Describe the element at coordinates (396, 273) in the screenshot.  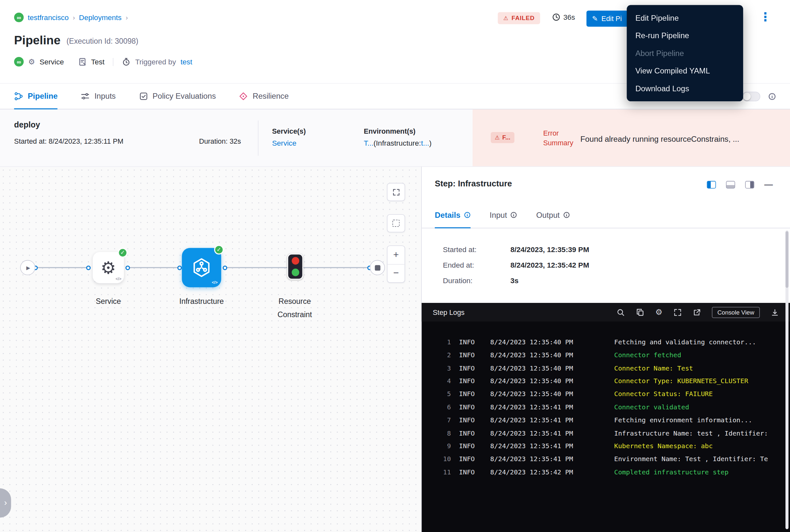
I see `zoom-out-button: −` at that location.